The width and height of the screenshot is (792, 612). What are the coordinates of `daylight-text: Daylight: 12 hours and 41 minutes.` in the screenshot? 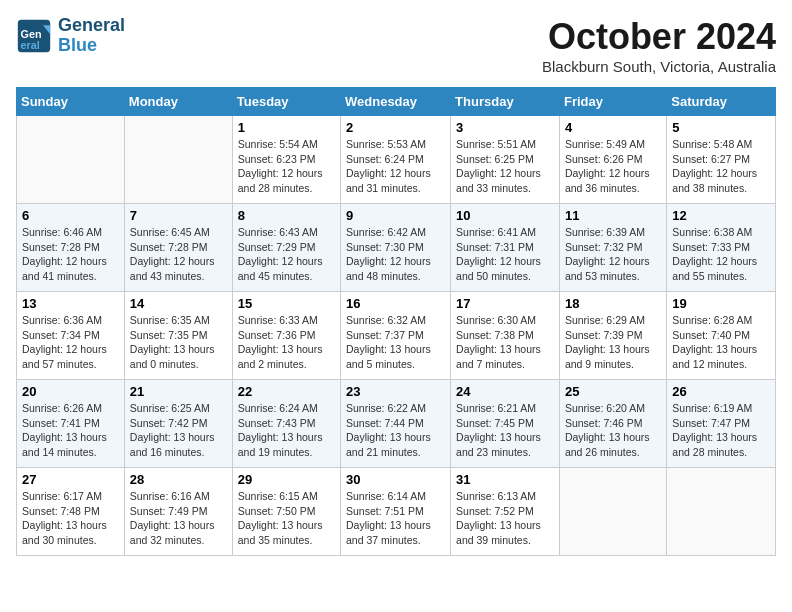 It's located at (70, 268).